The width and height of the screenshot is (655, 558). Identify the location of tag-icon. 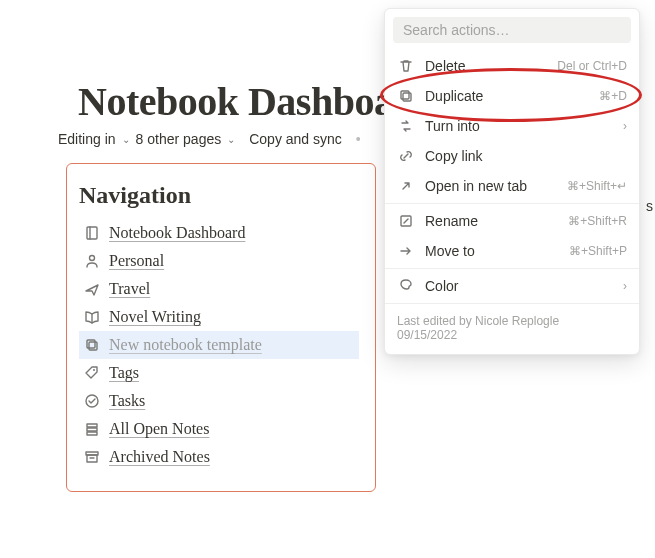
(92, 373).